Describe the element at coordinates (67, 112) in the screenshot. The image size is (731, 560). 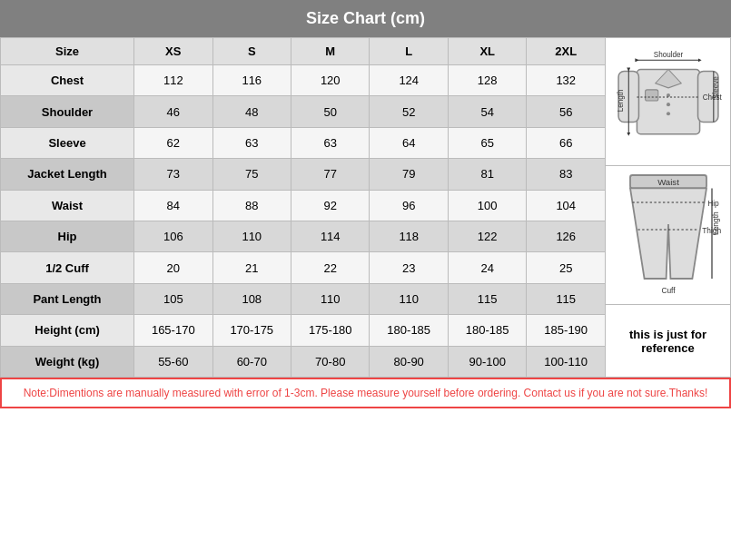
I see `row-label: Shoulder` at that location.